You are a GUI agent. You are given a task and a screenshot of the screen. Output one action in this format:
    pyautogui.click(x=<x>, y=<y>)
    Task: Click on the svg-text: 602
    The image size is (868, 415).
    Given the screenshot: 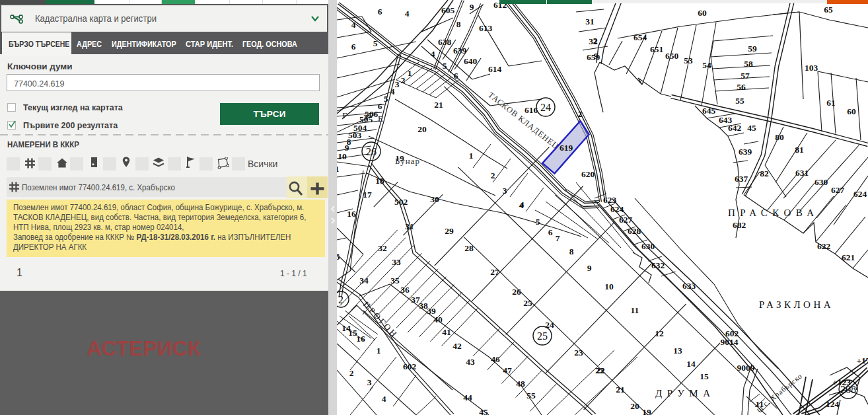 What is the action you would take?
    pyautogui.click(x=410, y=366)
    